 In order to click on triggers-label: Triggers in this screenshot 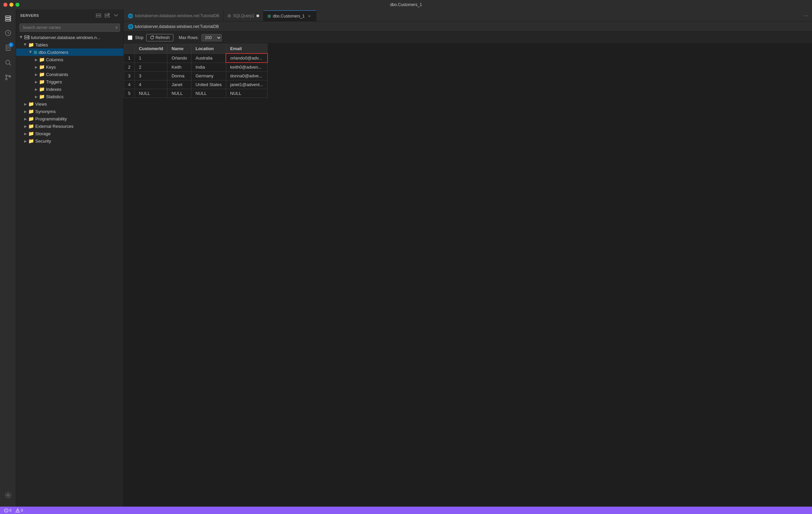, I will do `click(54, 82)`.